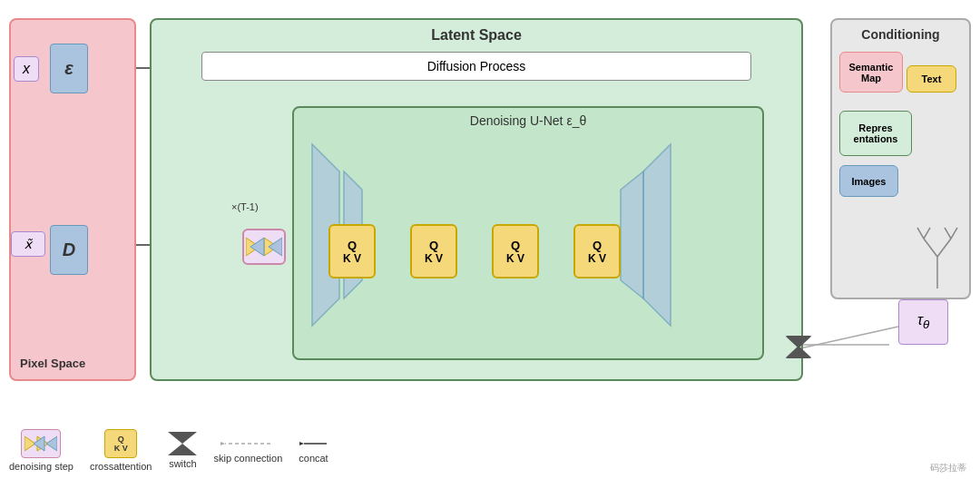  What do you see at coordinates (476, 35) in the screenshot?
I see `latent-space-label: Latent Space` at bounding box center [476, 35].